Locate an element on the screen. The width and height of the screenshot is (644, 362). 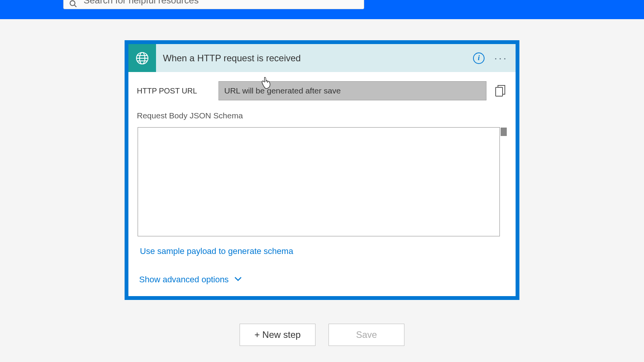
new-step-button: + New step is located at coordinates (278, 335).